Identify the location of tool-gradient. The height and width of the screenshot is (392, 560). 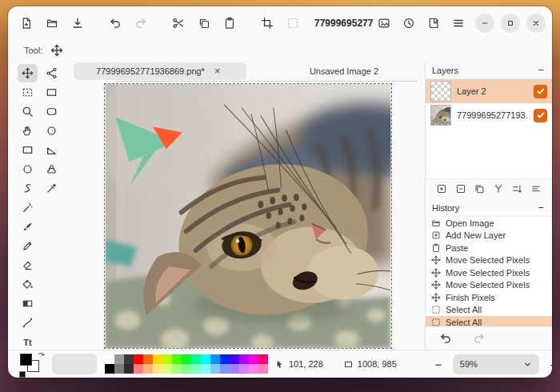
(27, 304).